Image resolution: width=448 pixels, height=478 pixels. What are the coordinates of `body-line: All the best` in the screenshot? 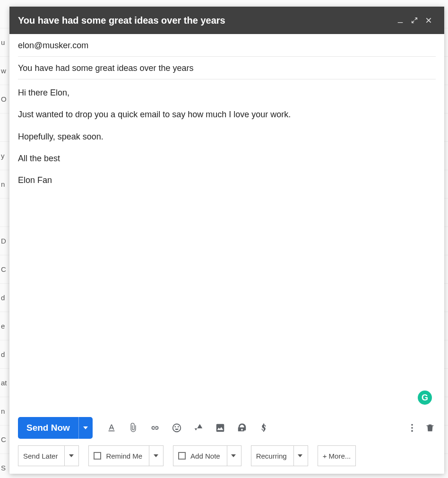 It's located at (227, 158).